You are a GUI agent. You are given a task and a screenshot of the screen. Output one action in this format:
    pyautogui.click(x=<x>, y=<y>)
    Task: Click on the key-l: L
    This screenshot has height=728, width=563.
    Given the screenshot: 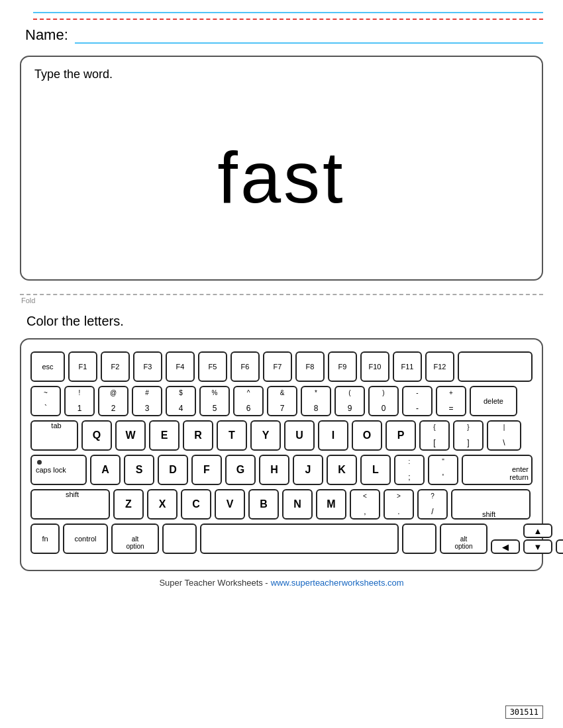 What is the action you would take?
    pyautogui.click(x=376, y=470)
    